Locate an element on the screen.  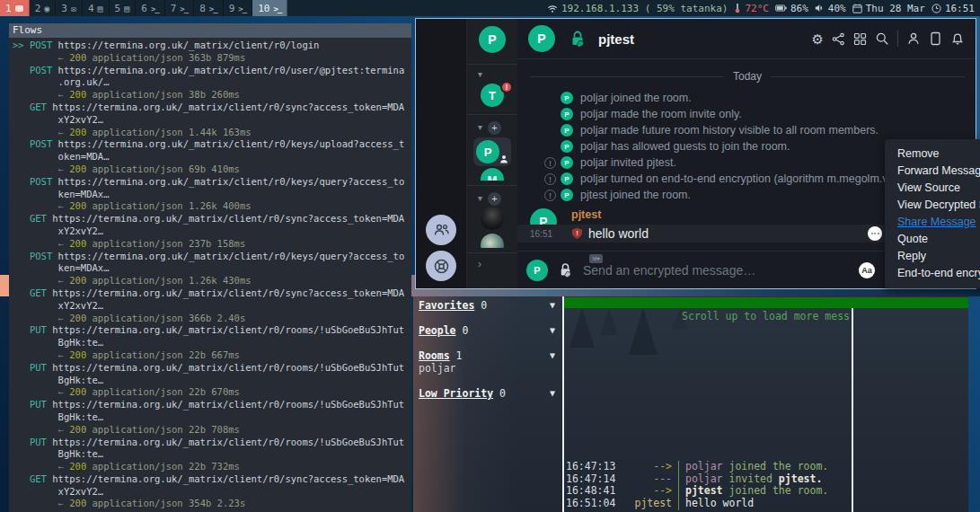
files-icon is located at coordinates (936, 39).